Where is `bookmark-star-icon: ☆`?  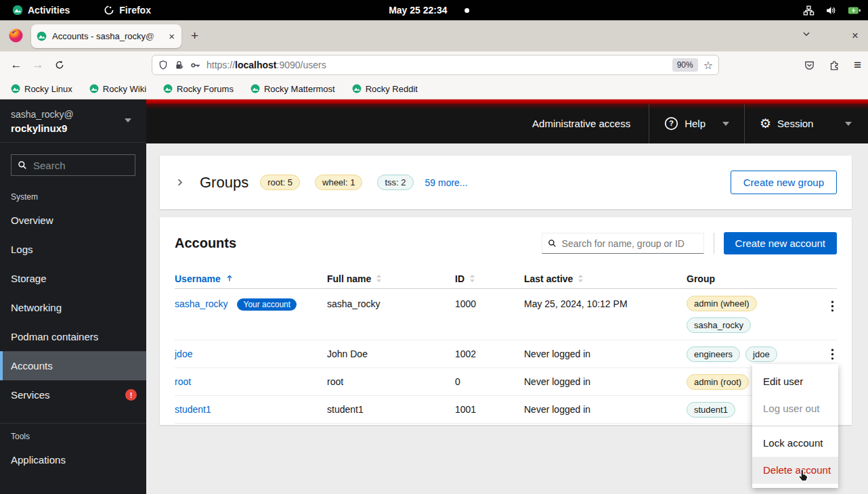
bookmark-star-icon: ☆ is located at coordinates (708, 65).